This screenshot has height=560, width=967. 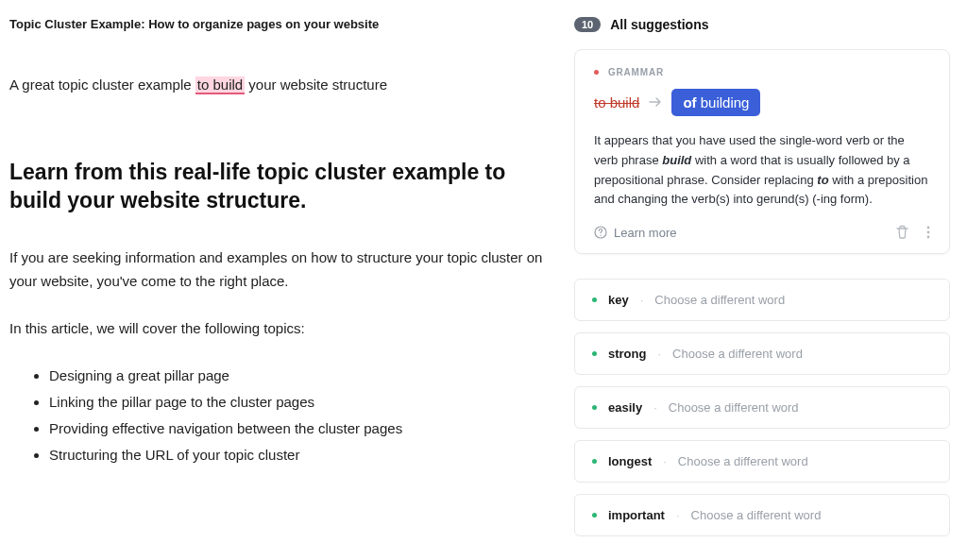 I want to click on list-item: Designing a great pillar page, so click(x=298, y=376).